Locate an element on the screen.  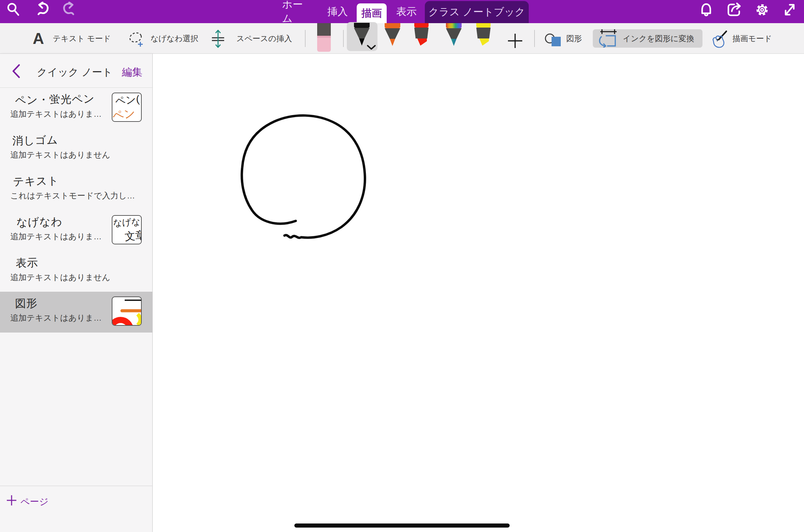
home-indicator is located at coordinates (402, 526).